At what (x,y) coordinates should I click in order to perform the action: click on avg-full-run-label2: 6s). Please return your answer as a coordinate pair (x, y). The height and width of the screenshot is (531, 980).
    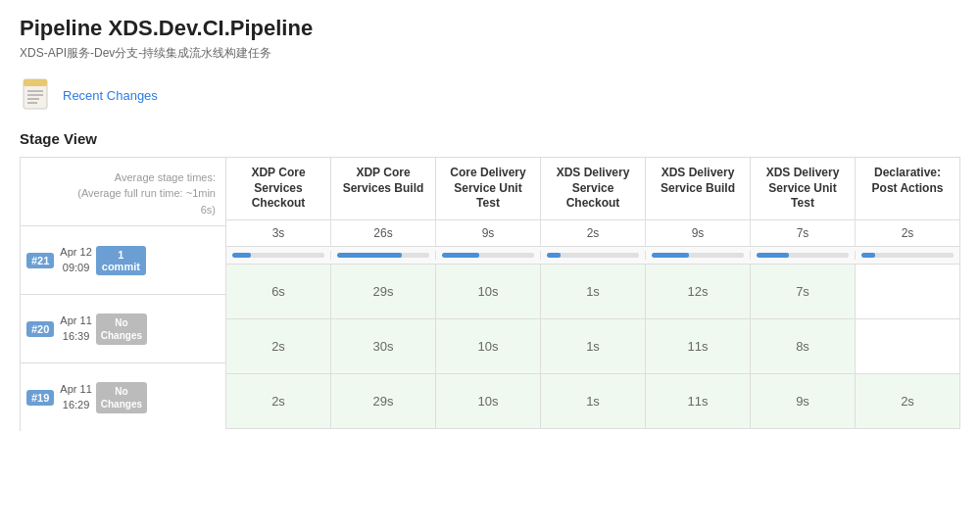
    Looking at the image, I should click on (208, 210).